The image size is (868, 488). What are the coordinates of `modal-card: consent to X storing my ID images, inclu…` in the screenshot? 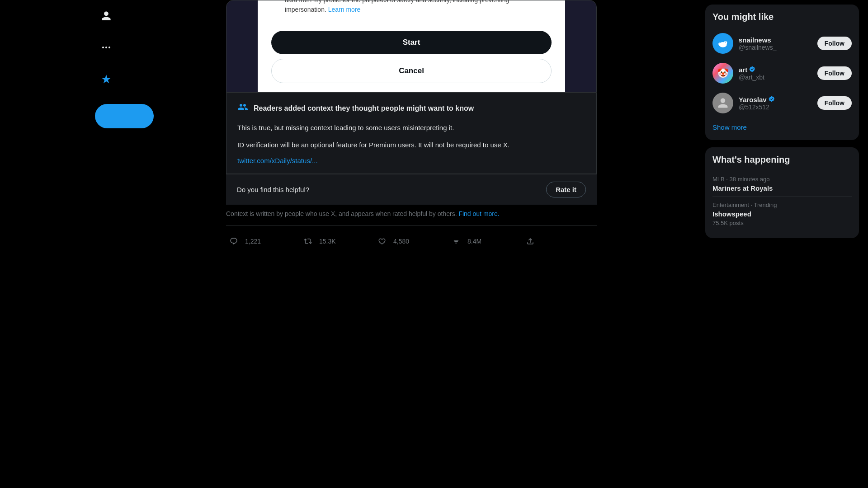 It's located at (411, 46).